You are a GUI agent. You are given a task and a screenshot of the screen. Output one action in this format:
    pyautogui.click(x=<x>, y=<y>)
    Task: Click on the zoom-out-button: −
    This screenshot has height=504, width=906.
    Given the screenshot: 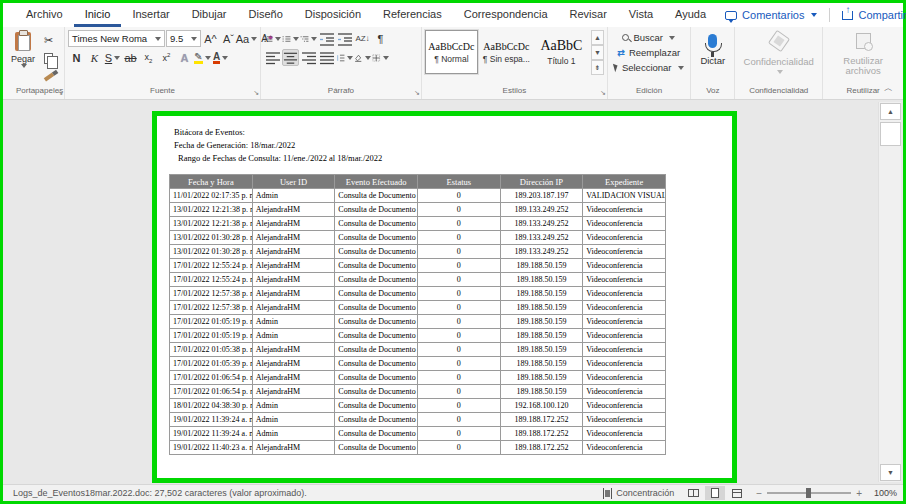 What is the action you would take?
    pyautogui.click(x=759, y=494)
    